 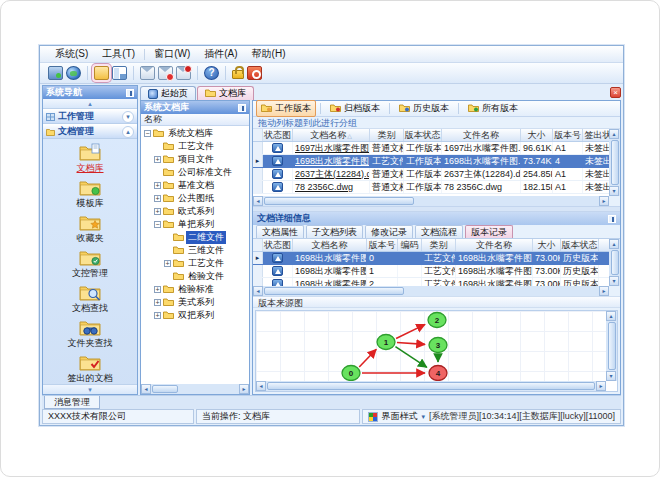 What do you see at coordinates (195, 172) in the screenshot?
I see `tree-item-公司标准文件: 公司标准文件` at bounding box center [195, 172].